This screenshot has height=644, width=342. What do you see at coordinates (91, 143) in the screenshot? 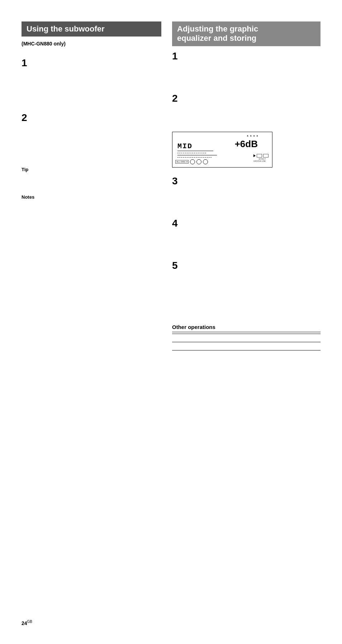
I see `left-step-2-text2` at bounding box center [91, 143].